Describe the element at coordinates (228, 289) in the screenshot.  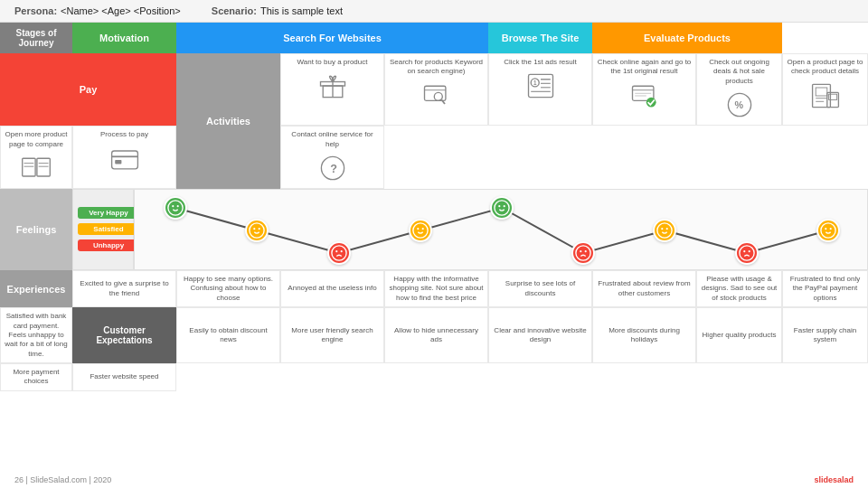
I see `exp-cell-1: Happy to see many options. Confusing abo…` at that location.